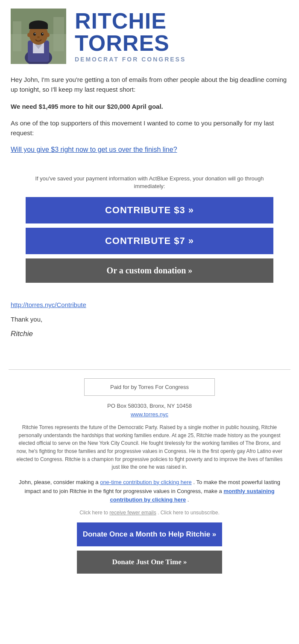 The width and height of the screenshot is (299, 644). I want to click on goal-text: We need $1,495 more to hit our $20,000 A…, so click(150, 107).